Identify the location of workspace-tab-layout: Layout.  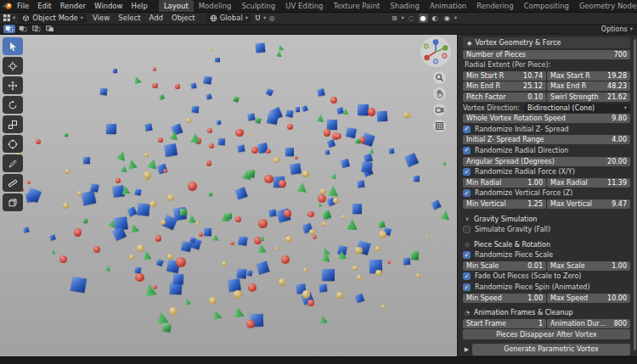
(177, 6).